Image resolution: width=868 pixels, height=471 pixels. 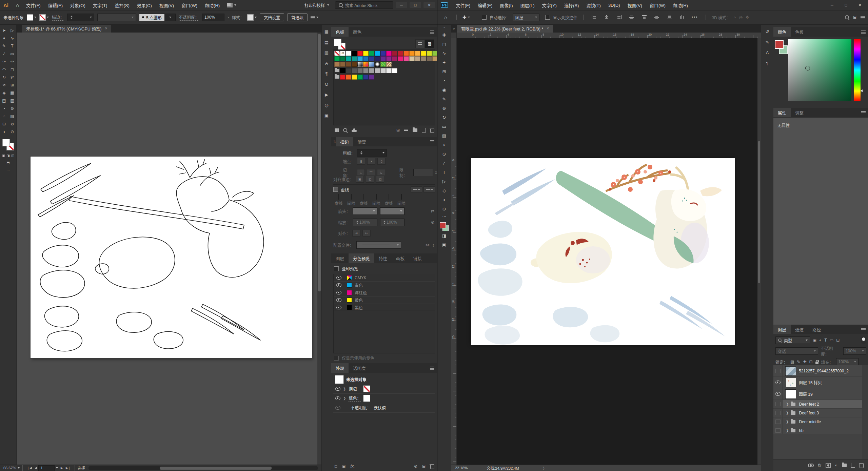 I want to click on pixel-filter-icon: ▣, so click(x=814, y=340).